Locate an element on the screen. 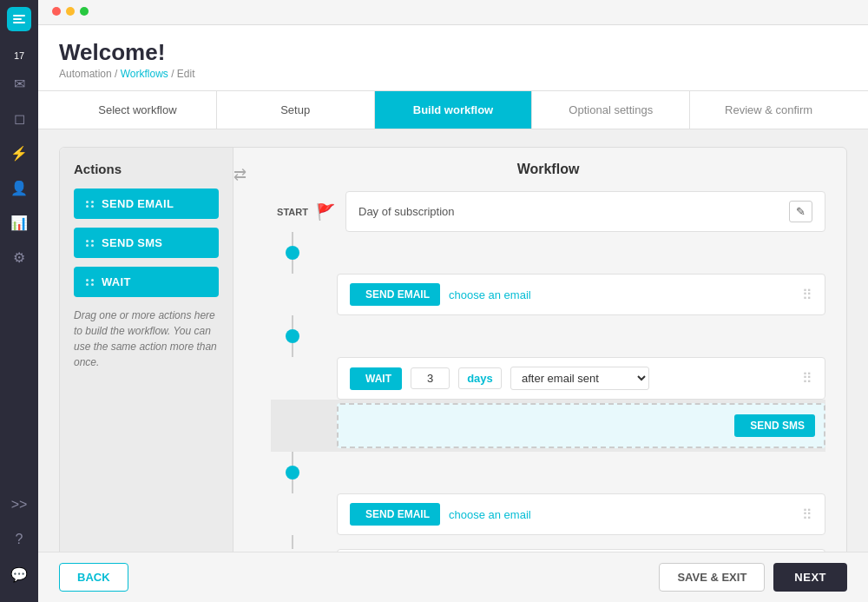  minimize-dot is located at coordinates (70, 11).